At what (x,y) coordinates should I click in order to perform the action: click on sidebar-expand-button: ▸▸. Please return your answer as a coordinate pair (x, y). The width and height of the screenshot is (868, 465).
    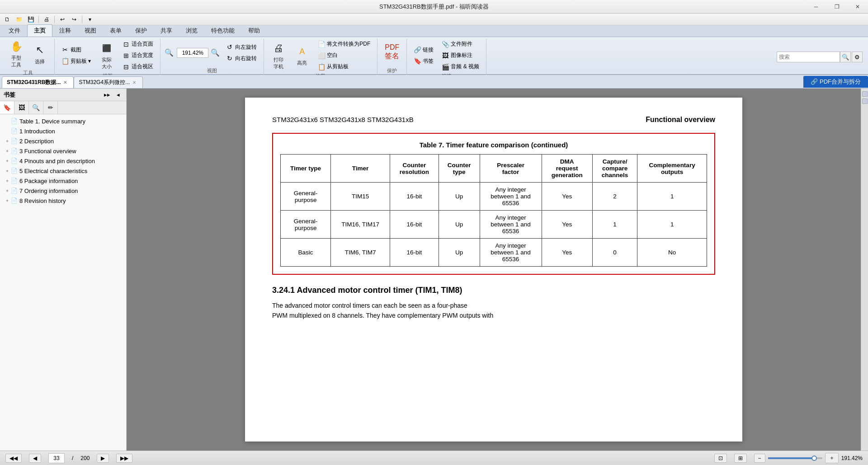
    Looking at the image, I should click on (107, 95).